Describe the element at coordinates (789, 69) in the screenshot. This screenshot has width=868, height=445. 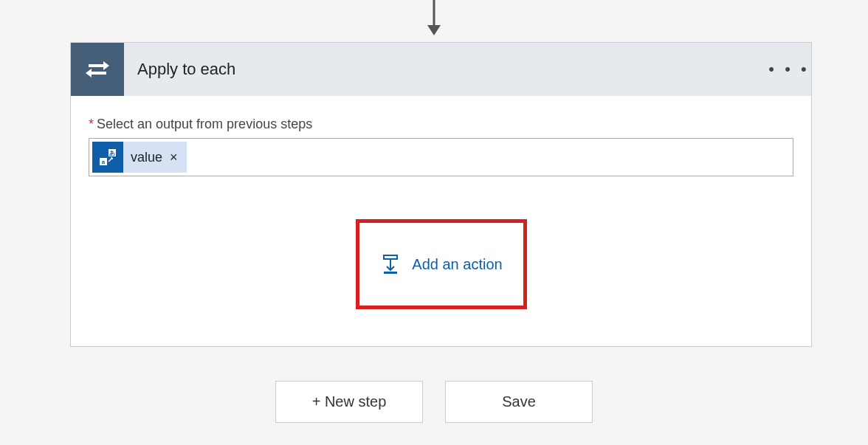
I see `more-menu-button: • • •` at that location.